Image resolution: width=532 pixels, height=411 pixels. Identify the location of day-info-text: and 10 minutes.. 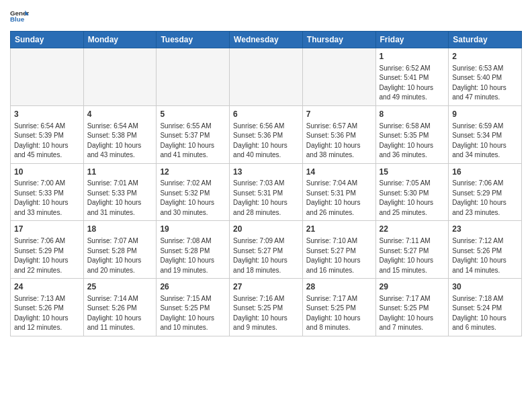
(193, 328).